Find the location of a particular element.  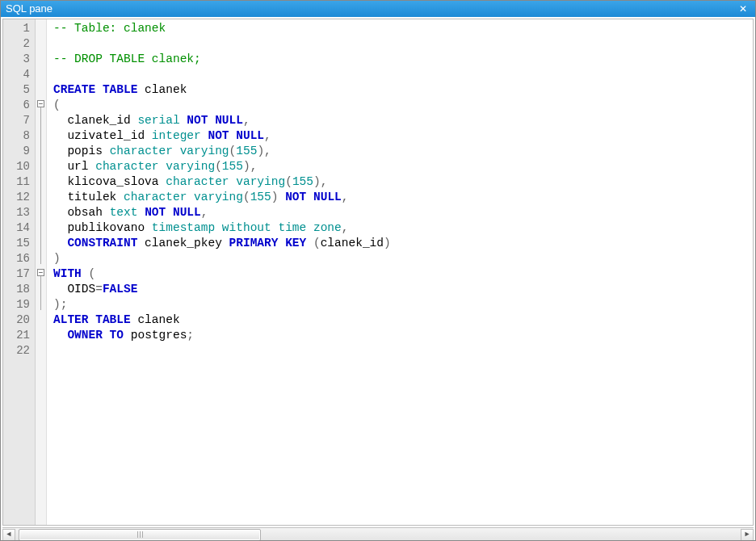

close-icon: ✕ is located at coordinates (743, 9).